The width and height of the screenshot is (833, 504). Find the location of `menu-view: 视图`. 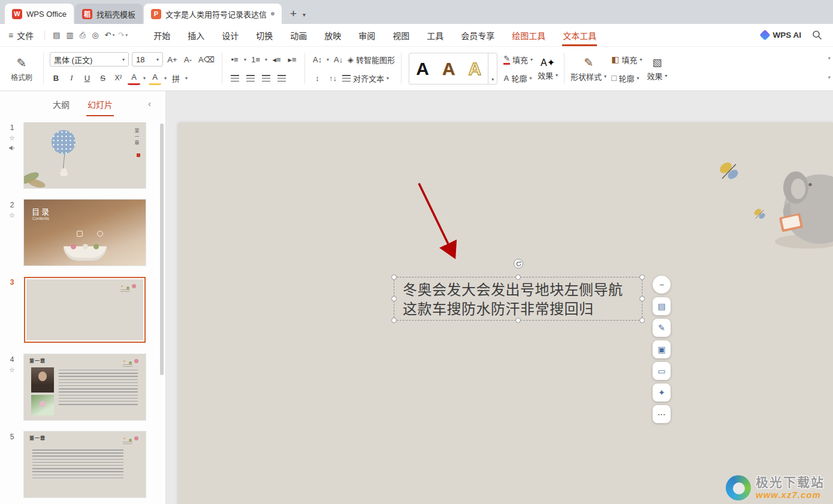

menu-view: 视图 is located at coordinates (401, 35).